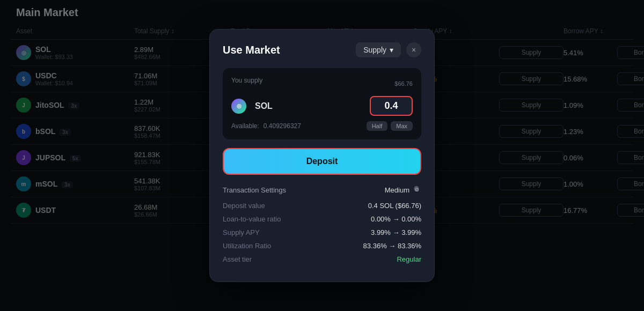 This screenshot has height=311, width=644. What do you see at coordinates (322, 246) in the screenshot?
I see `tx-detail-row: Utilization Ratio 83.36% → 83.36%` at bounding box center [322, 246].